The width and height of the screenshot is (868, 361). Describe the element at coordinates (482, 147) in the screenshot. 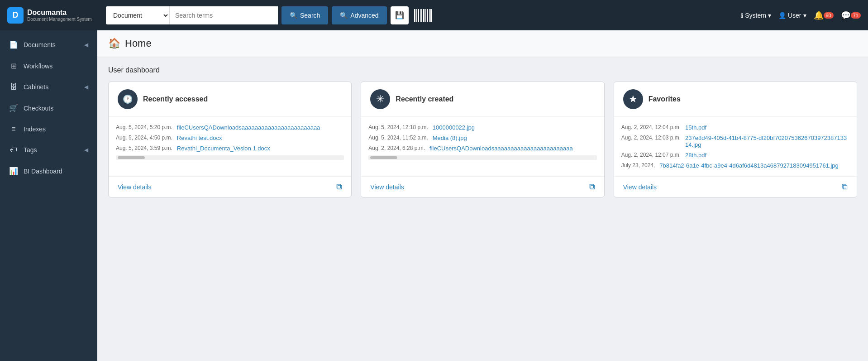

I see `recently-created-body: Aug. 5, 2024, 12:18 p.m. 1000000022.jpg …` at that location.